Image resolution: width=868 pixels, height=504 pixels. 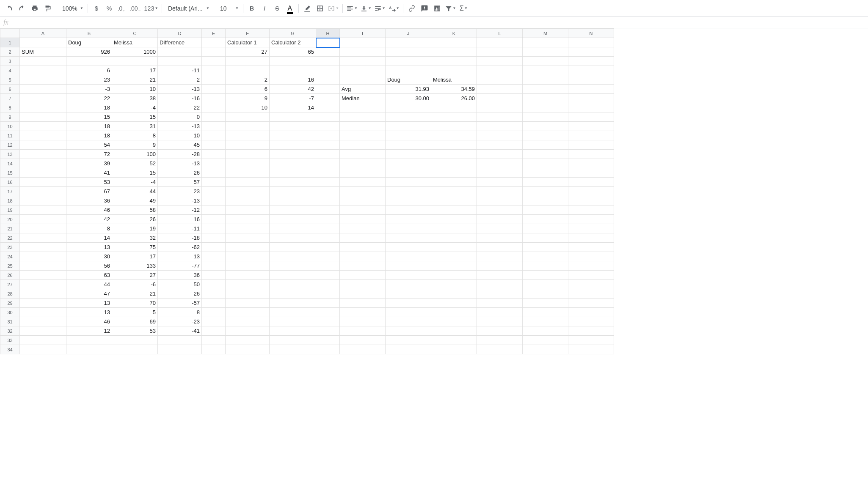 What do you see at coordinates (10, 71) in the screenshot?
I see `row-header: 4` at bounding box center [10, 71].